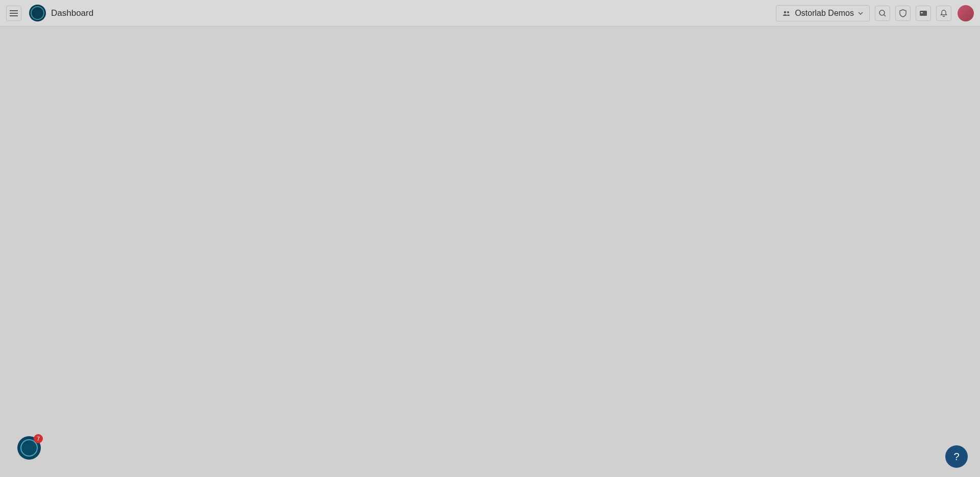  What do you see at coordinates (944, 13) in the screenshot?
I see `bell-icon` at bounding box center [944, 13].